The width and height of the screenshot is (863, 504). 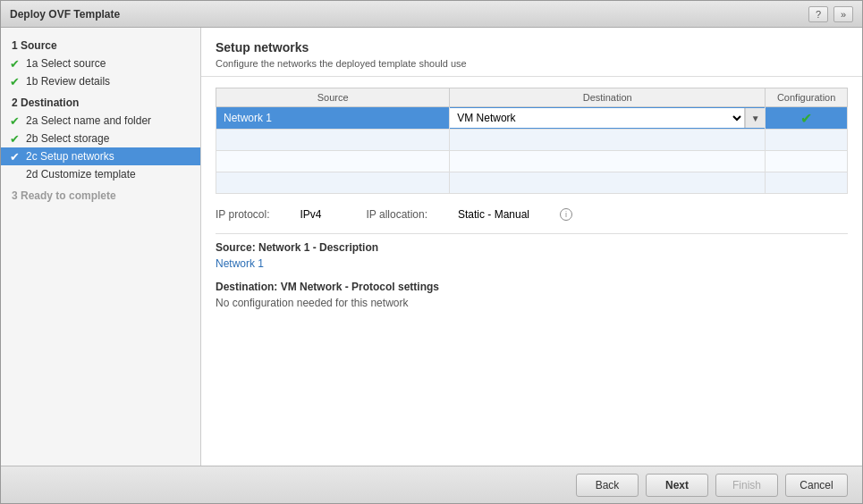 What do you see at coordinates (333, 98) in the screenshot?
I see `col-source: Source` at bounding box center [333, 98].